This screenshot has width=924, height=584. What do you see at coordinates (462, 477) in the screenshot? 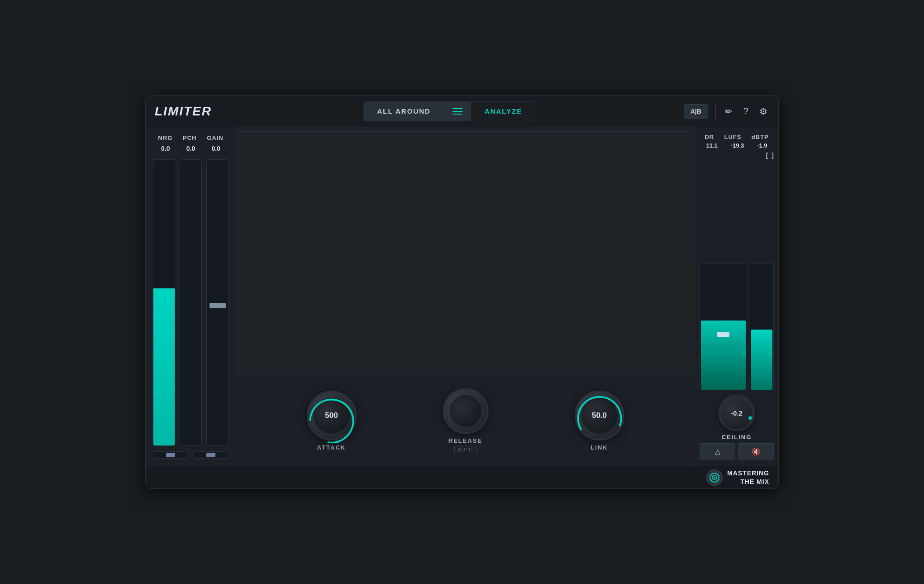
I see `bottom-bar: MASTERING THE MIX` at bounding box center [462, 477].